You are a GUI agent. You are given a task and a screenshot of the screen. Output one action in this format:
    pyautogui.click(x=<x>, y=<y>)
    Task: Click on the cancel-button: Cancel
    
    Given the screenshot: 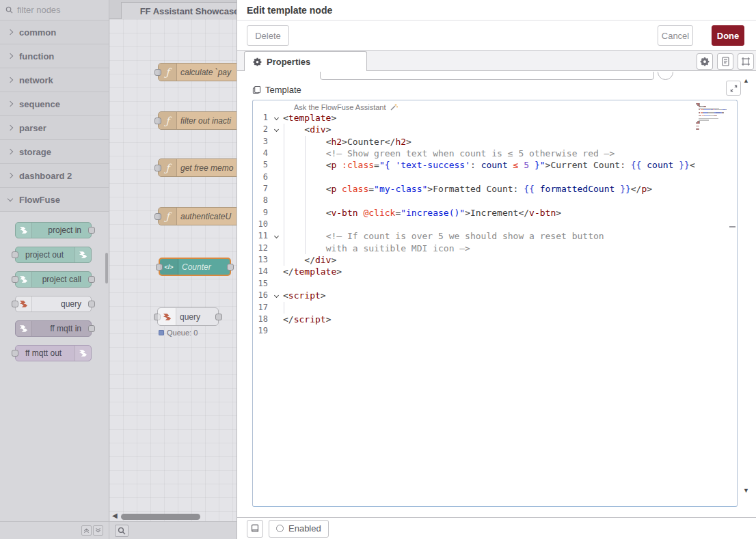 What is the action you would take?
    pyautogui.click(x=675, y=36)
    